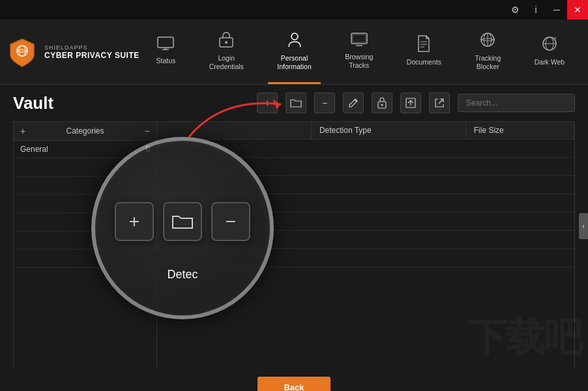 This screenshot has height=391, width=588. Describe the element at coordinates (488, 63) in the screenshot. I see `tracking-nav-label: Tracking Blocker` at that location.